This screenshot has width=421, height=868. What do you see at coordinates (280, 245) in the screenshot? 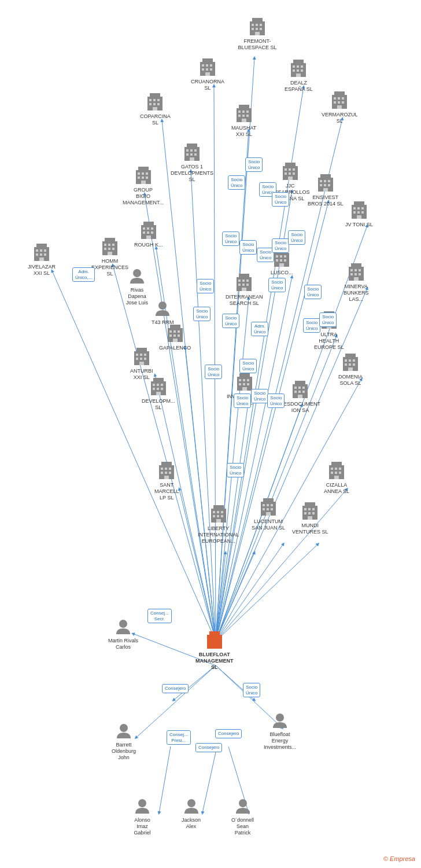
I see `badge-socio-11: SocioÚnico` at bounding box center [280, 245].